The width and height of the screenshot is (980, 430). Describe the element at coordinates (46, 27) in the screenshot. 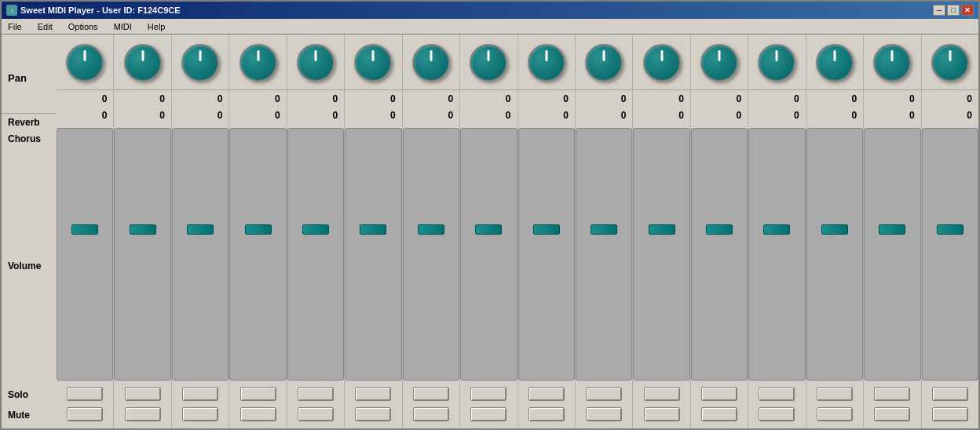

I see `menu-edit: Edit` at that location.